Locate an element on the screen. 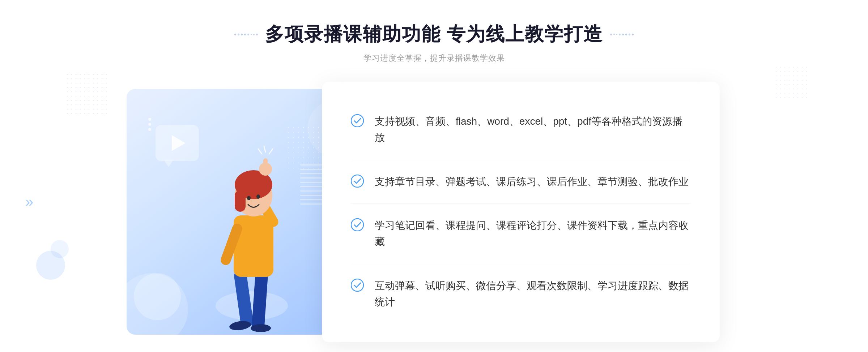 This screenshot has width=868, height=352. subtitle: 学习进度全掌握，提升录播课教学效果 is located at coordinates (434, 58).